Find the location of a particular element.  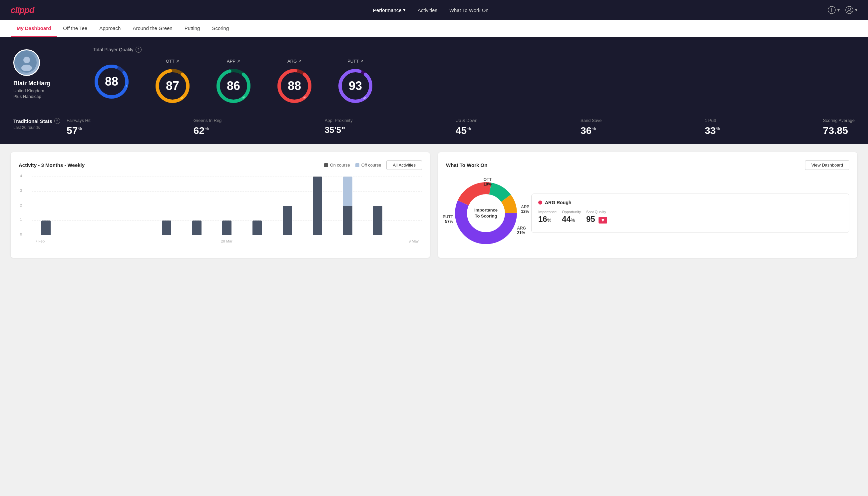

stats-help-icon: ? is located at coordinates (57, 121).